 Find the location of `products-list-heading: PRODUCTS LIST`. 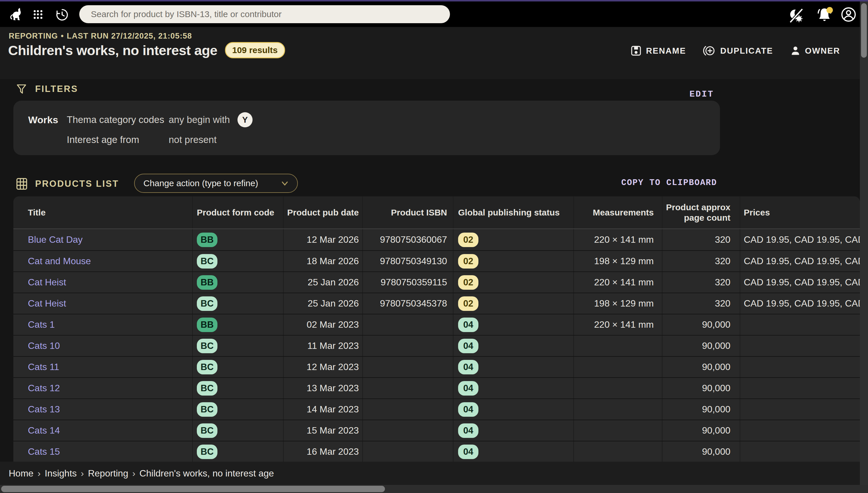

products-list-heading: PRODUCTS LIST is located at coordinates (67, 184).